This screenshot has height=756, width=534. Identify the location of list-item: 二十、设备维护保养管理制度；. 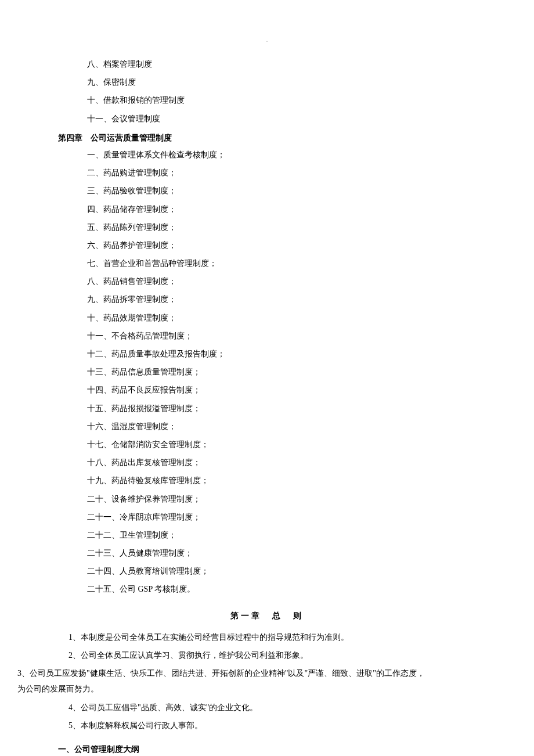
(267, 499).